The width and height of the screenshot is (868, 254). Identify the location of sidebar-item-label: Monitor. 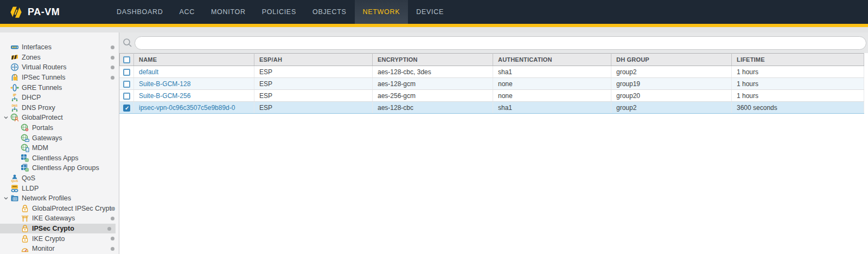
(43, 249).